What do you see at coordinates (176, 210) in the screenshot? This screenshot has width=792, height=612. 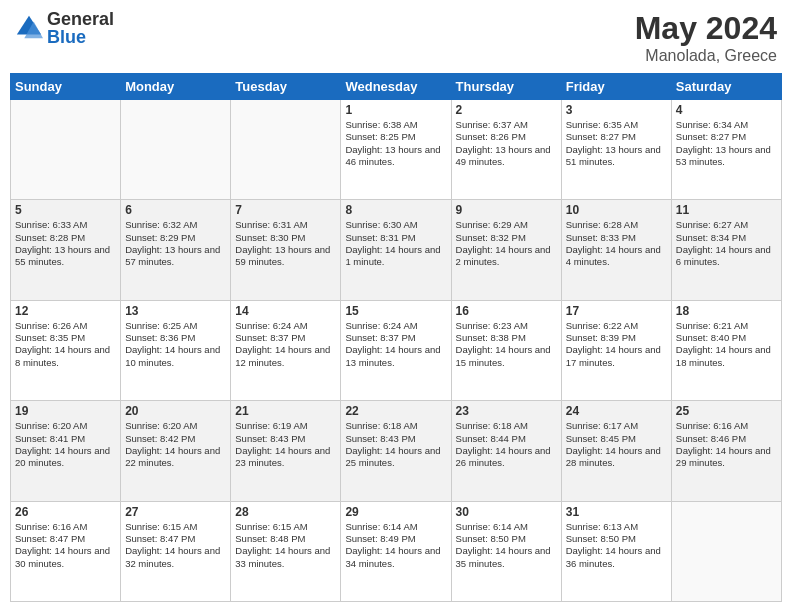 I see `day-number: 6` at bounding box center [176, 210].